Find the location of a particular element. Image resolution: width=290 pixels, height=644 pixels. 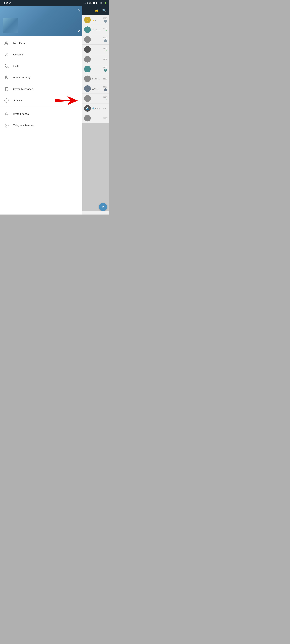

chat-time: 11:56 is located at coordinates (105, 68).